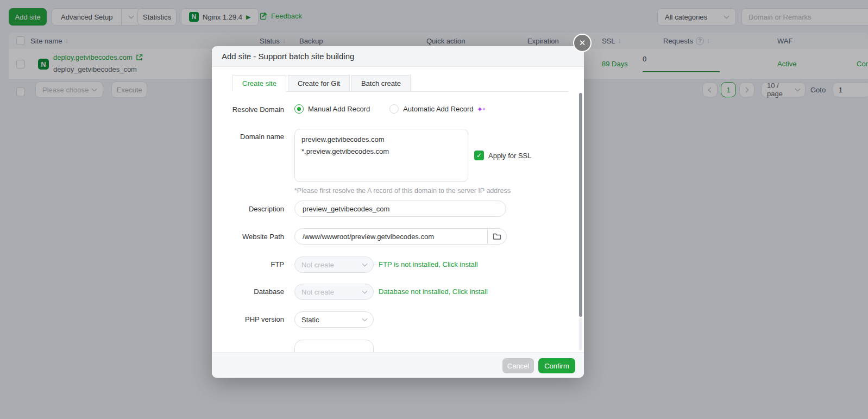 This screenshot has height=419, width=868. I want to click on automatic-add-record-label: Automatic Add Record, so click(438, 109).